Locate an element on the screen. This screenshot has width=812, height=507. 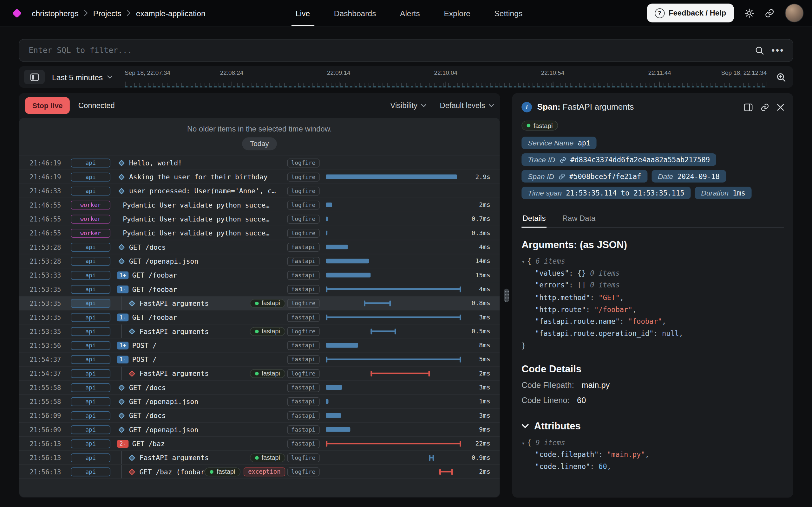
log-row: 21:46:19apiHello, world!logfire is located at coordinates (260, 163).